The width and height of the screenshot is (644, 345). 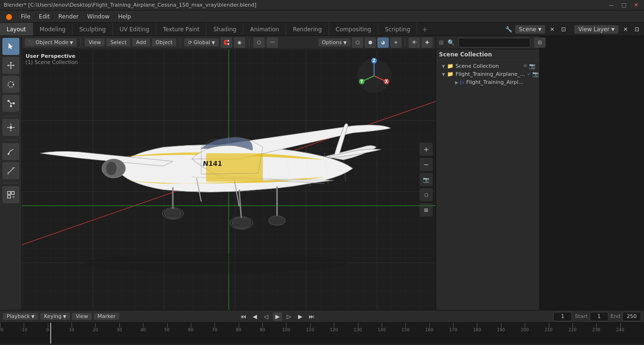 I want to click on flight-expand-icon: ▼, so click(x=443, y=74).